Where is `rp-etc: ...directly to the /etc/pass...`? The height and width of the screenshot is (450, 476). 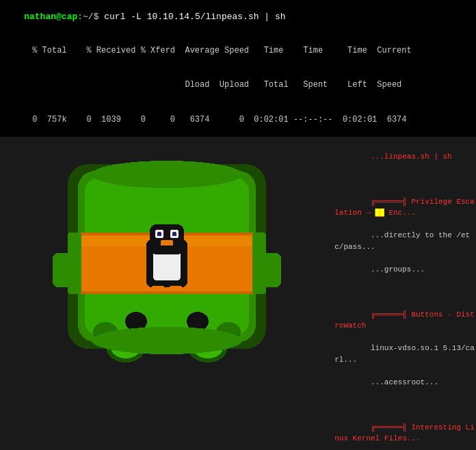 rp-etc: ...directly to the /etc/pass... is located at coordinates (402, 241).